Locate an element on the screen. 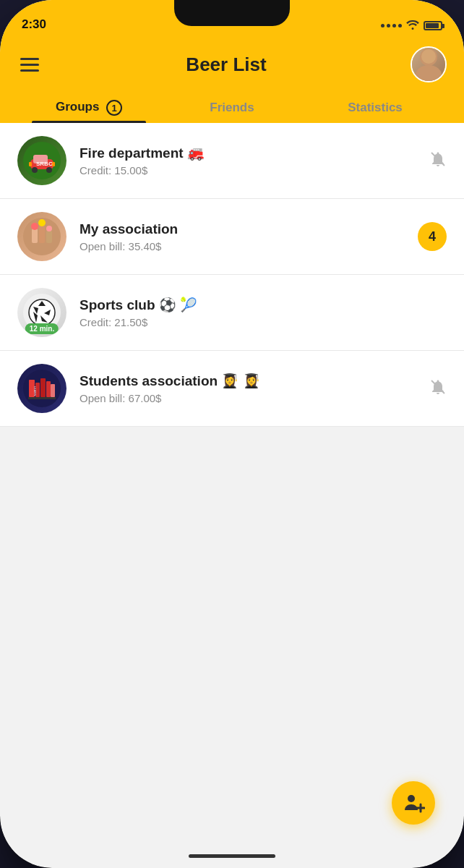 The width and height of the screenshot is (464, 868). group-name-2: My association is located at coordinates (244, 229).